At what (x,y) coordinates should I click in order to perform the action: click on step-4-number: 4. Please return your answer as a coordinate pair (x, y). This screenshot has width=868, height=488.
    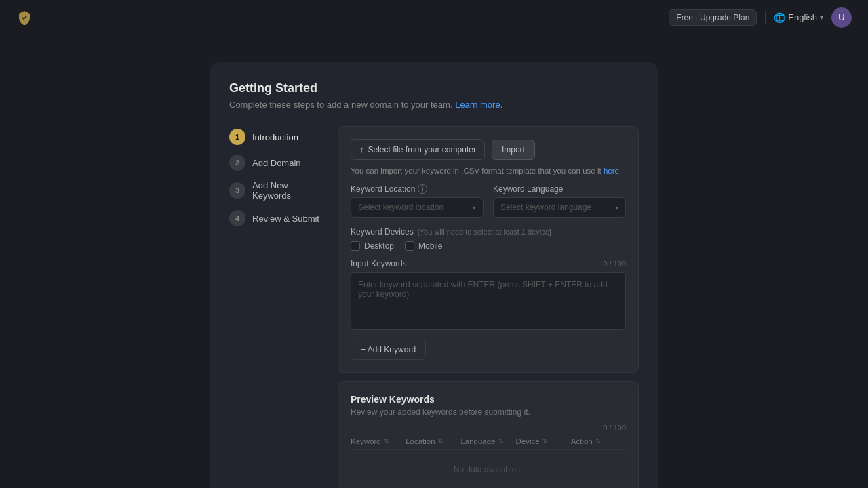
    Looking at the image, I should click on (237, 218).